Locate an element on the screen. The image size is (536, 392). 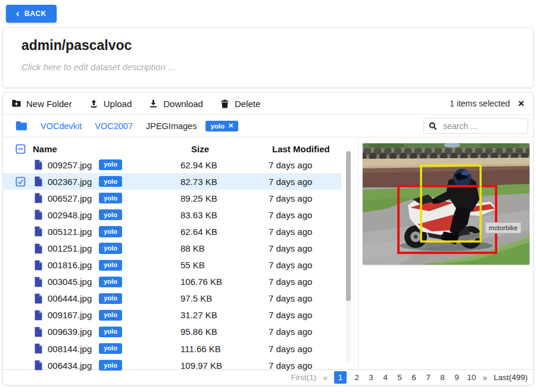
file-size: 55 KB is located at coordinates (225, 265).